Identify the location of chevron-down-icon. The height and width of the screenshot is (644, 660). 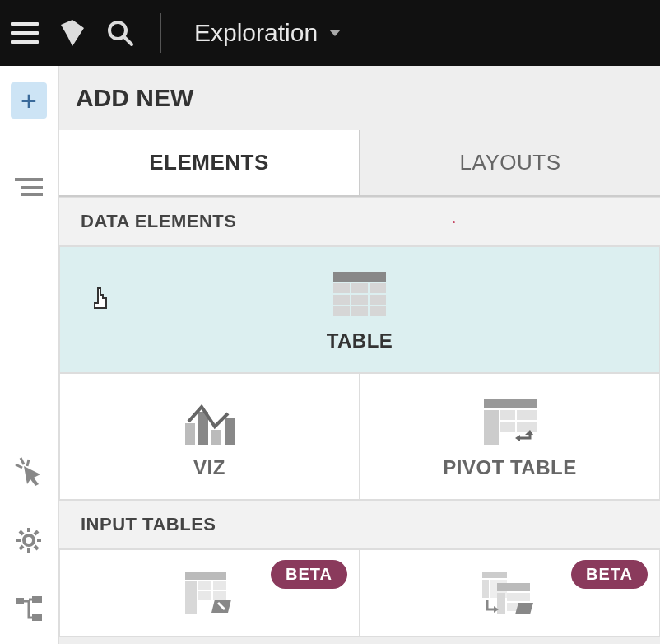
(335, 33).